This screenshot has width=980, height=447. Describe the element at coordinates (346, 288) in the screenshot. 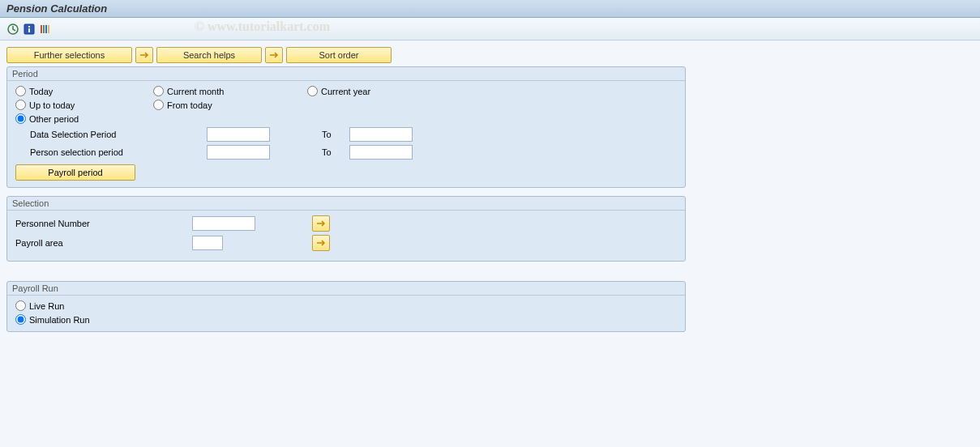

I see `payroll-run-panel-title: Payroll Run` at that location.